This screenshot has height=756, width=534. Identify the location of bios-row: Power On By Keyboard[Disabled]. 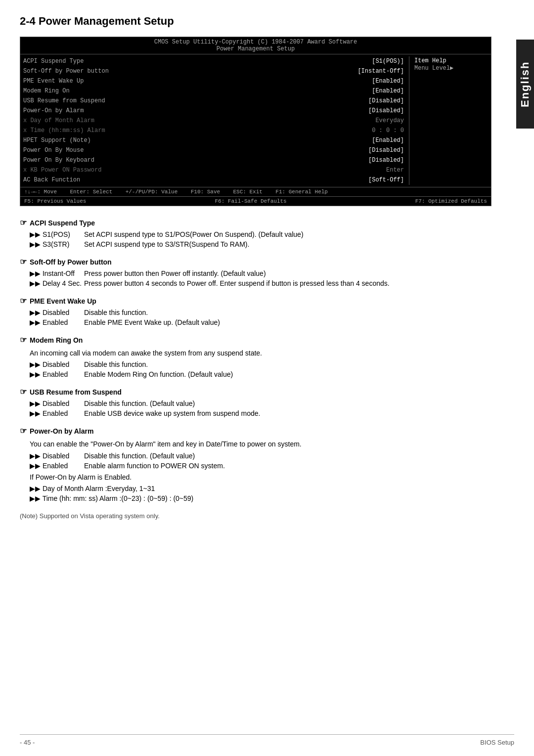
(214, 160).